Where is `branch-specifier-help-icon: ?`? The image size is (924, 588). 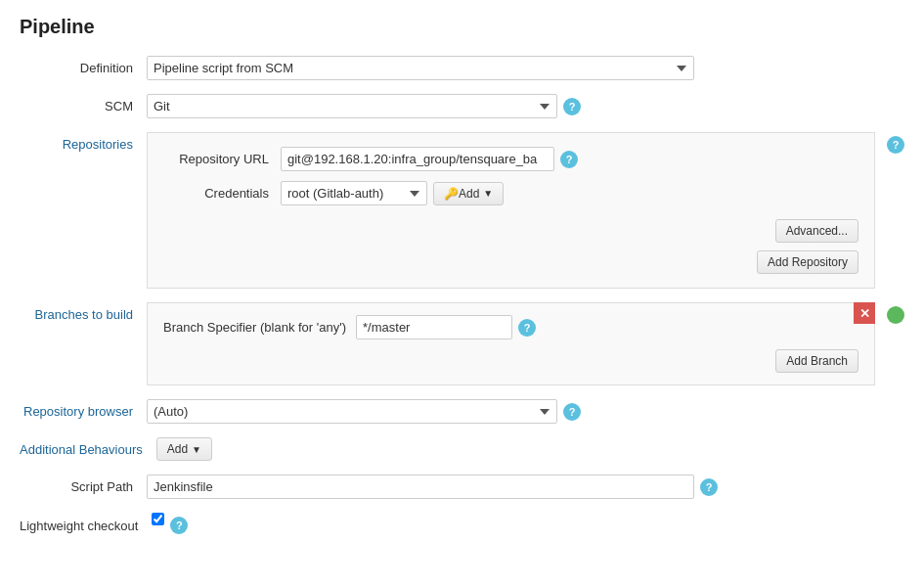 branch-specifier-help-icon: ? is located at coordinates (527, 328).